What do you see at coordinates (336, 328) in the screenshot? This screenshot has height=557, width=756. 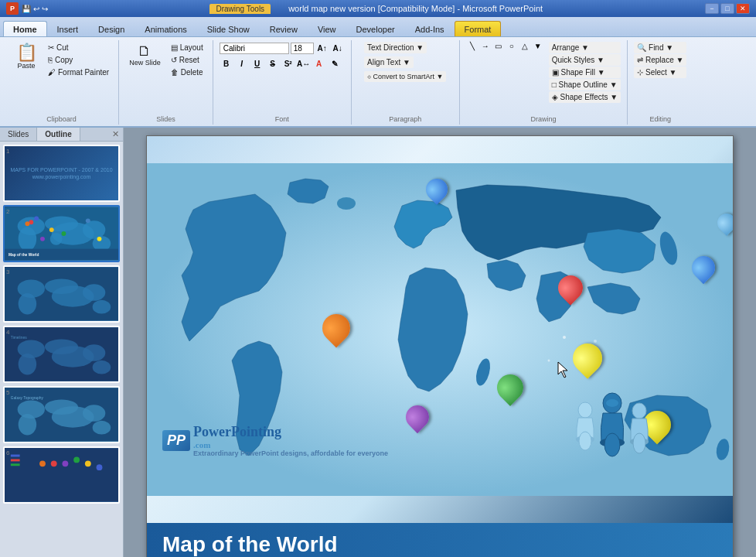 I see `pin-orange-na` at bounding box center [336, 328].